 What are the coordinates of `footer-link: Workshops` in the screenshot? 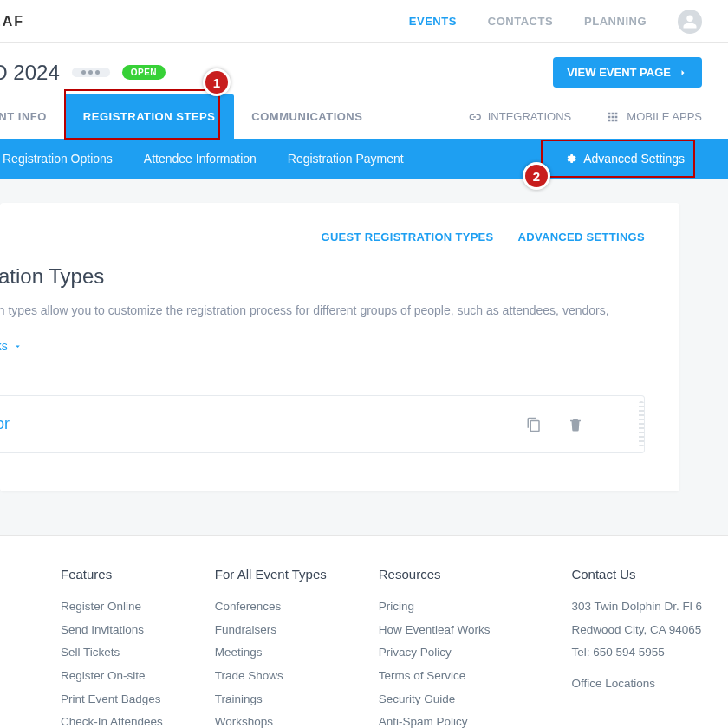 It's located at (270, 721).